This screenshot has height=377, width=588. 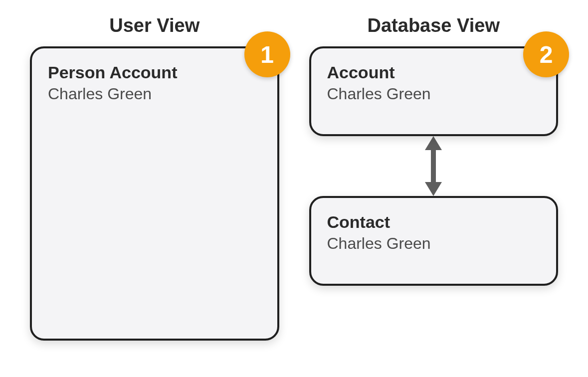 What do you see at coordinates (434, 244) in the screenshot?
I see `contact-card-subtitle: Charles Green` at bounding box center [434, 244].